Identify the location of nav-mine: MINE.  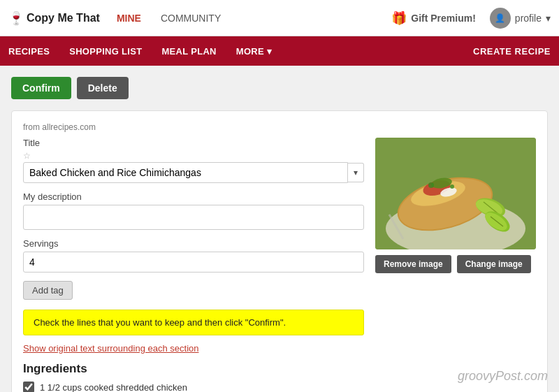
(129, 18).